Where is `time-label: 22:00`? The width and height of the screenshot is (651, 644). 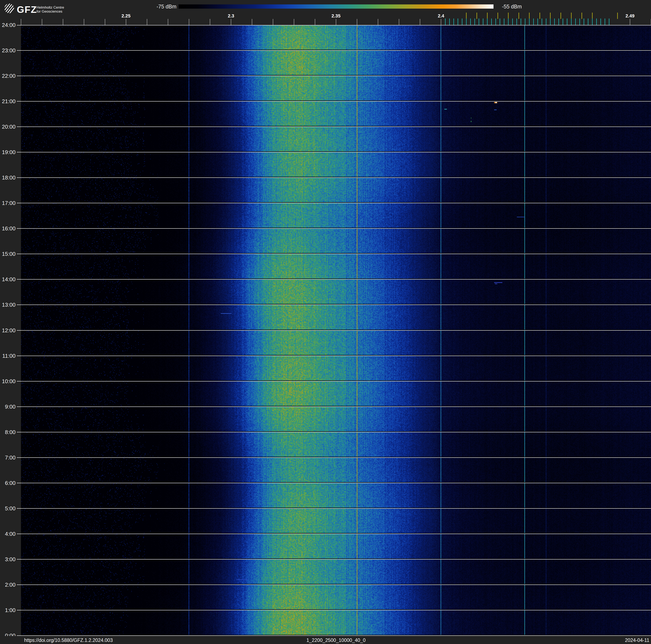 time-label: 22:00 is located at coordinates (8, 76).